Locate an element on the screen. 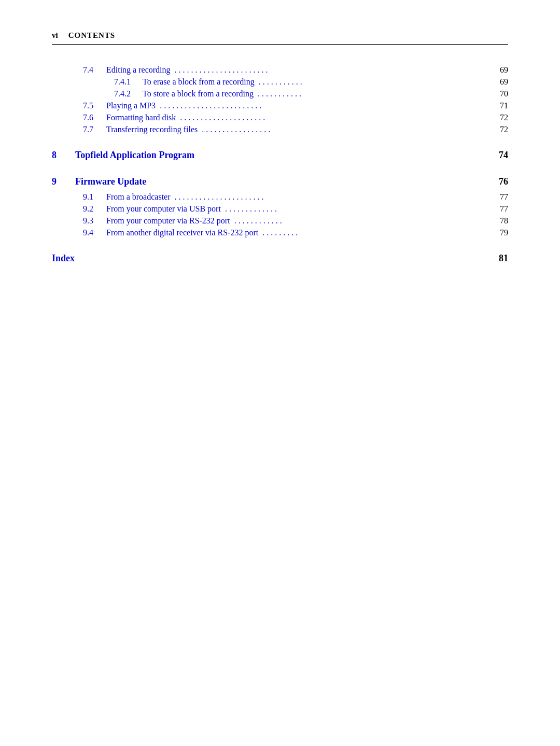 The image size is (560, 746). chapter-8: 8 Topfield Application Program 74 is located at coordinates (280, 156).